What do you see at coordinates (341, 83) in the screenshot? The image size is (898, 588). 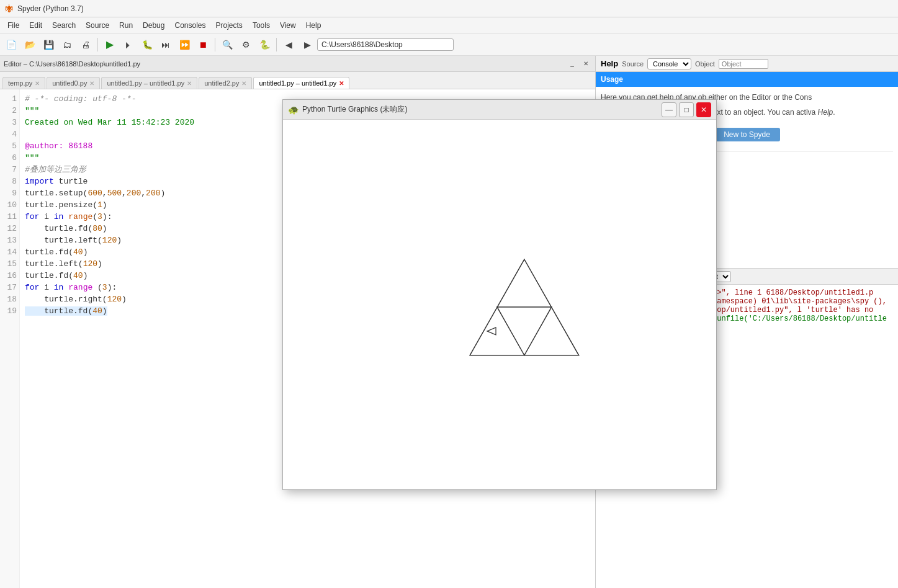 I see `close-tab-untitled1-active: ✕` at bounding box center [341, 83].